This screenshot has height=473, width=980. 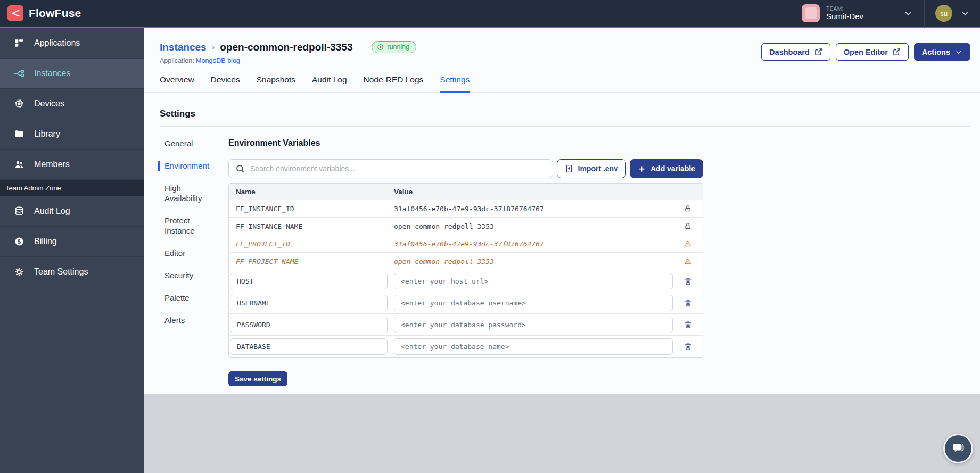 What do you see at coordinates (185, 166) in the screenshot?
I see `subnav-item-environment: Environment` at bounding box center [185, 166].